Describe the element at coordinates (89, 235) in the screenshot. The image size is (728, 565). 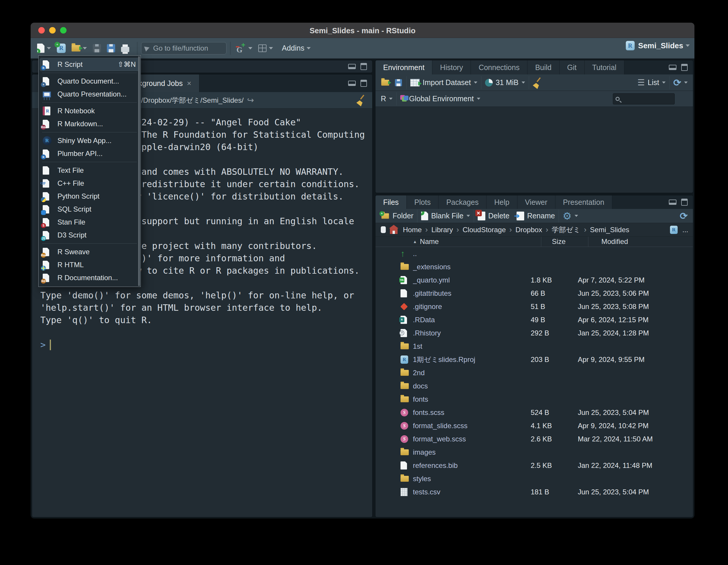
I see `menu-item-d3-script: JS D3 Script` at that location.